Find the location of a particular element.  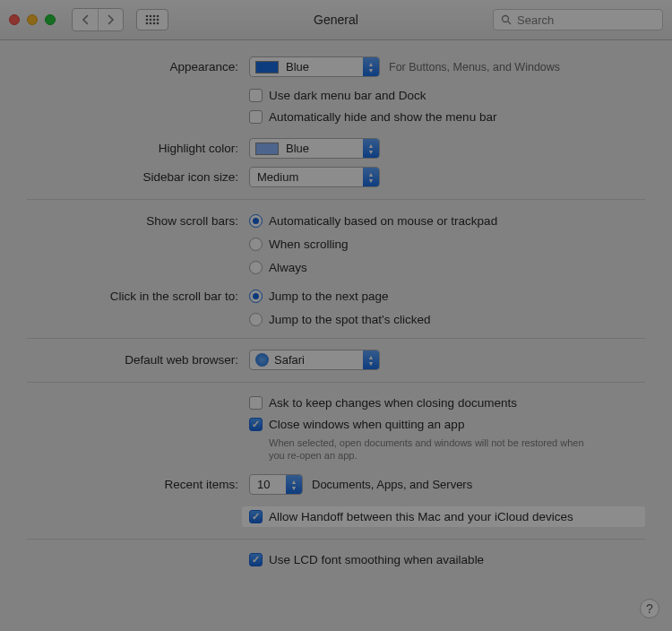

recent-items-suffix: Documents, Apps, and Servers is located at coordinates (392, 484).